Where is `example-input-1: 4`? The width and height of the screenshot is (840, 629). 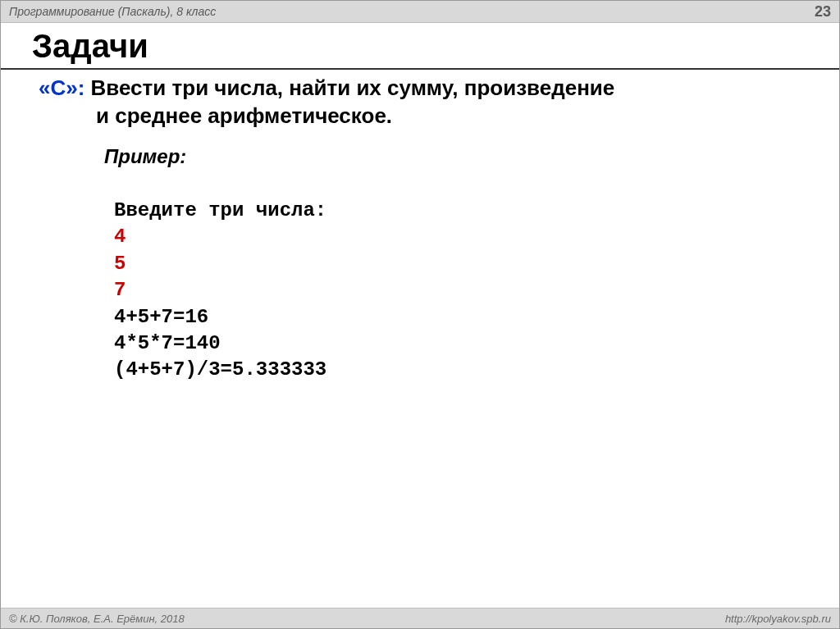
example-input-1: 4 is located at coordinates (120, 236).